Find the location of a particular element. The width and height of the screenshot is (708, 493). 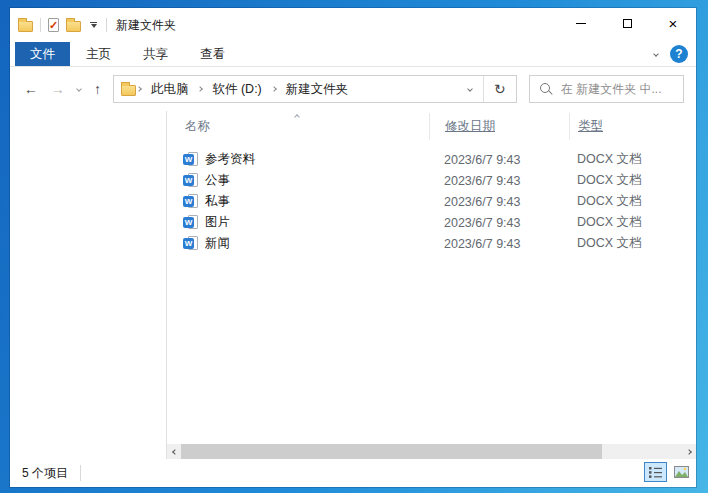

file-name-cell: W 私事 is located at coordinates (298, 202).